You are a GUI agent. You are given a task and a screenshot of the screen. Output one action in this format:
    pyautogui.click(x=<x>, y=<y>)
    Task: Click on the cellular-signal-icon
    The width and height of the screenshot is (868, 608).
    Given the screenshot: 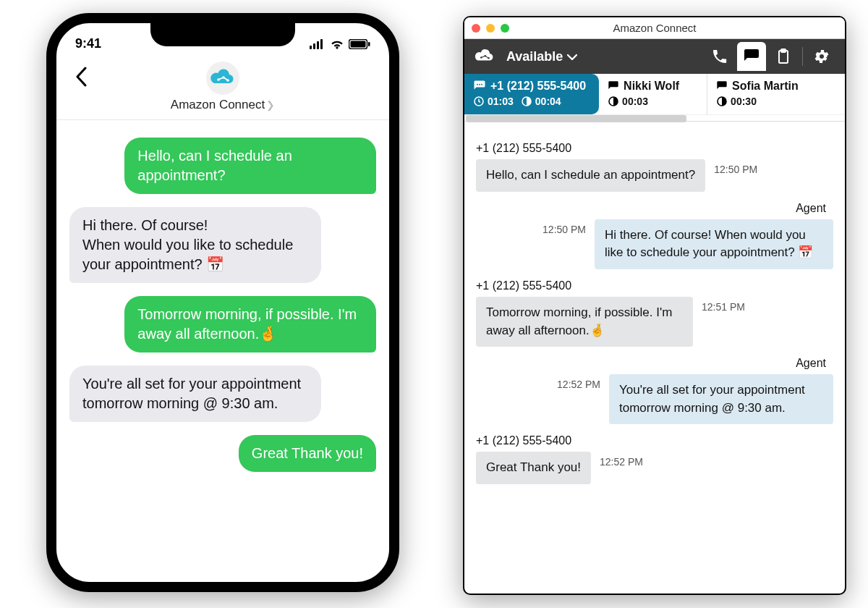 What is the action you would take?
    pyautogui.click(x=318, y=44)
    